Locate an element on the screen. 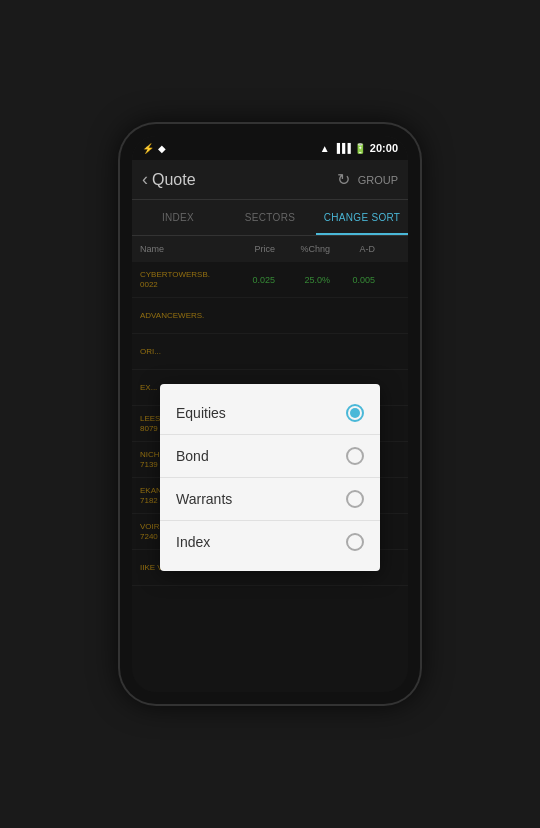 This screenshot has height=828, width=540. dialog-option-label-index: Index is located at coordinates (193, 542).